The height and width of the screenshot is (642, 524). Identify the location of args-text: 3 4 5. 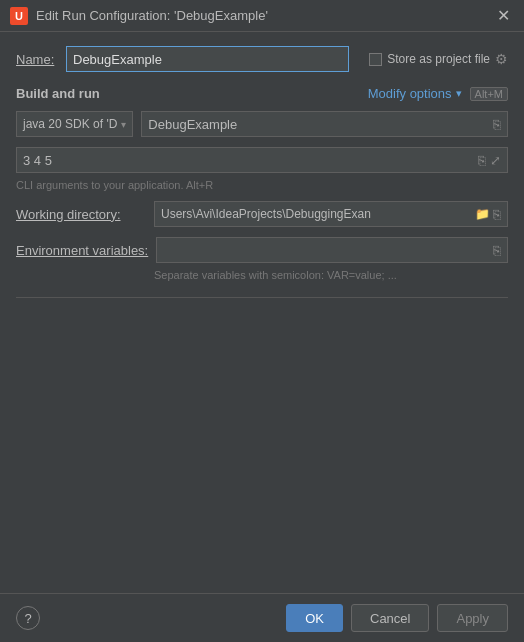
(38, 160).